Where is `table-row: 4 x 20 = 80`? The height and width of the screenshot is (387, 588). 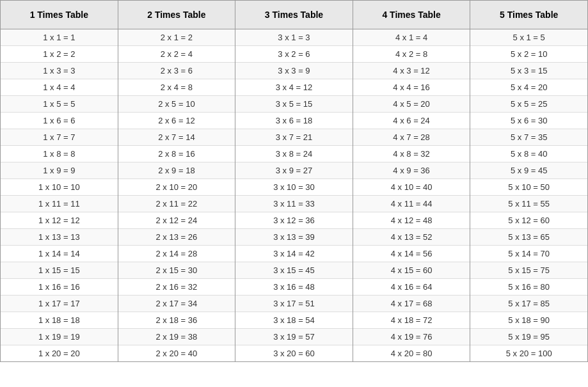 table-row: 4 x 20 = 80 is located at coordinates (412, 353).